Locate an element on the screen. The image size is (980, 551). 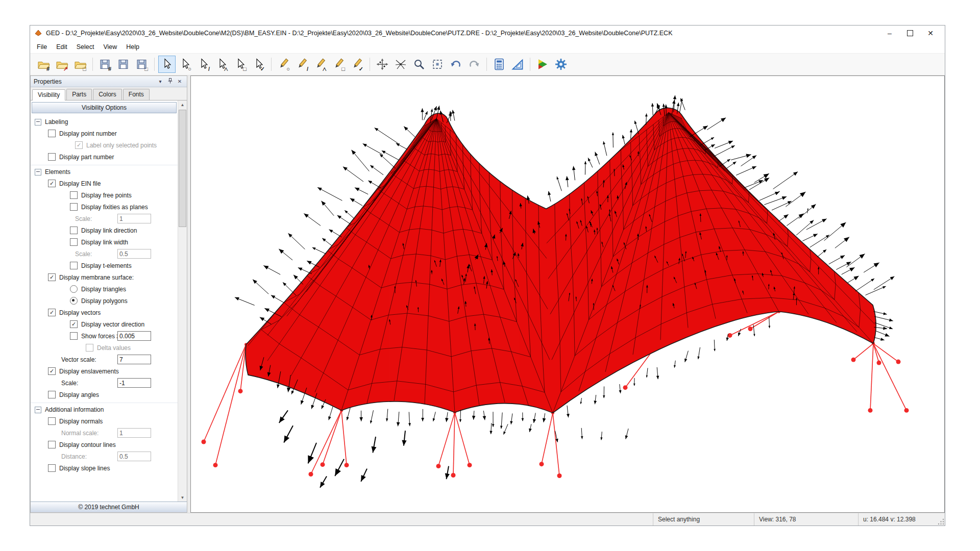
display-free-points-row: Display free points is located at coordinates (104, 195).